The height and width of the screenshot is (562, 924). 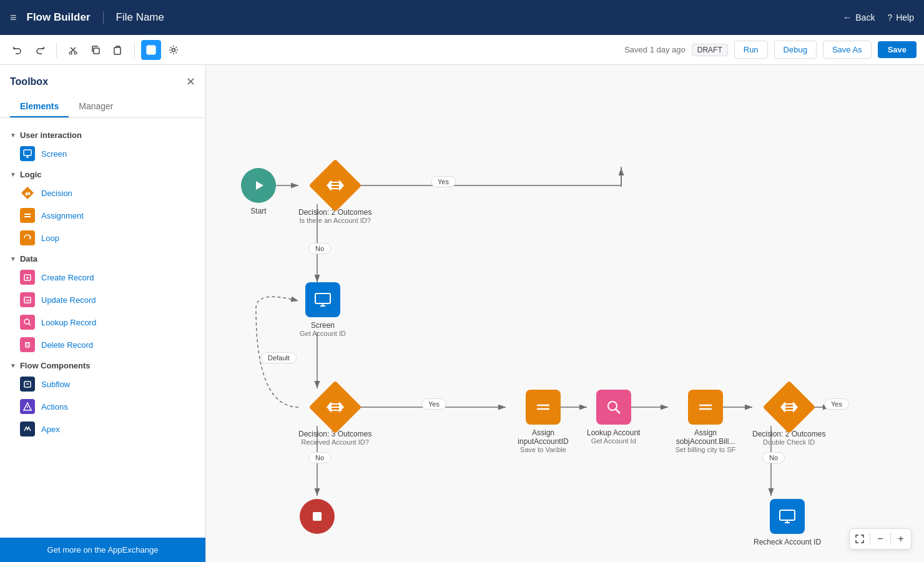 What do you see at coordinates (27, 154) in the screenshot?
I see `screen-icon` at bounding box center [27, 154].